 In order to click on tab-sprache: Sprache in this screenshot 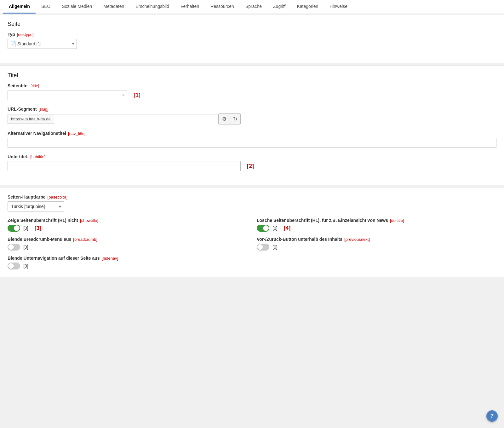, I will do `click(254, 7)`.